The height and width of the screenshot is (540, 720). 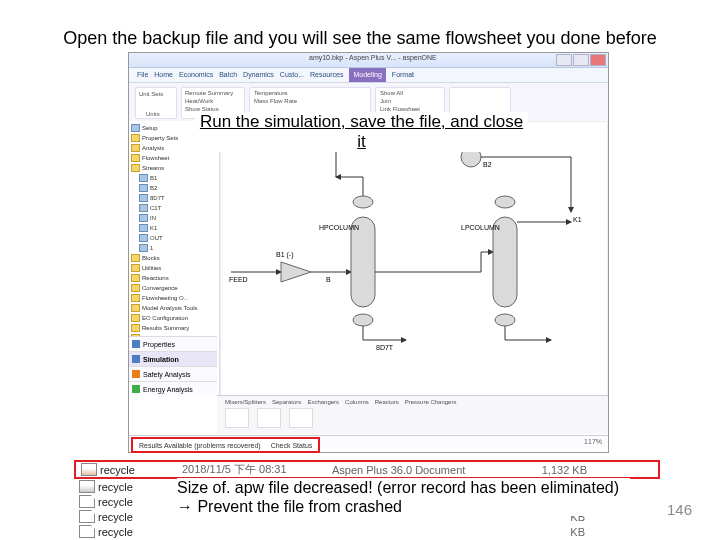 I want to click on palette-tab: Exchangers, so click(x=323, y=402).